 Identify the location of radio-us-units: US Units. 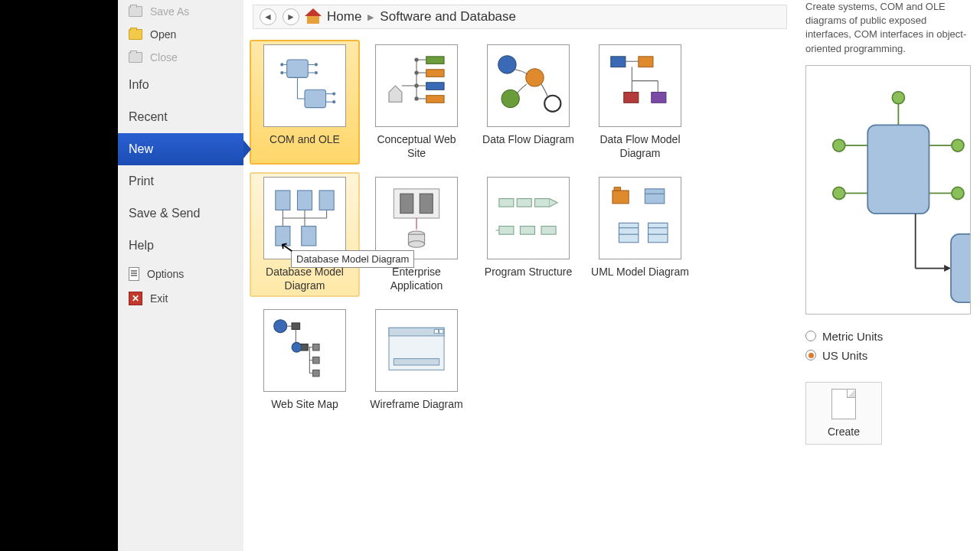
(888, 355).